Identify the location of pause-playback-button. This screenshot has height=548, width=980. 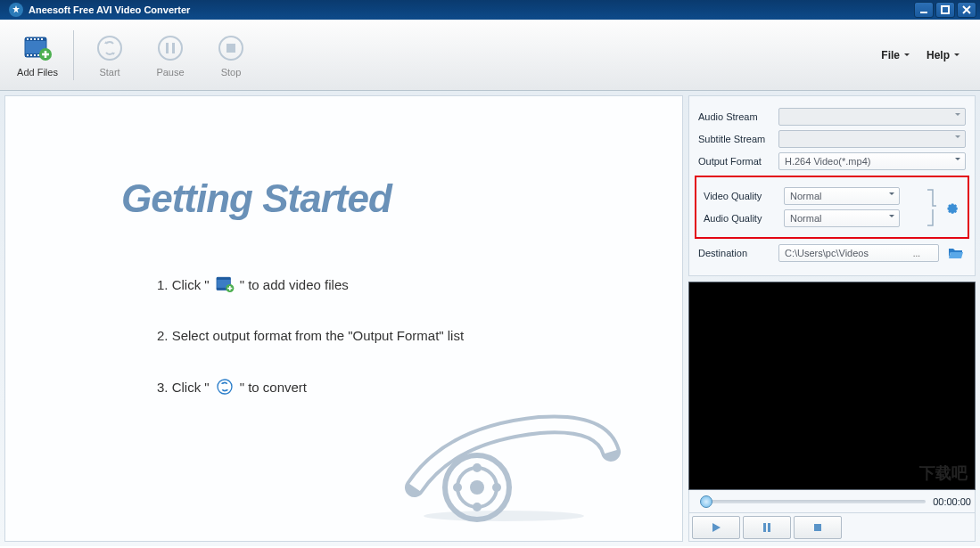
(767, 528).